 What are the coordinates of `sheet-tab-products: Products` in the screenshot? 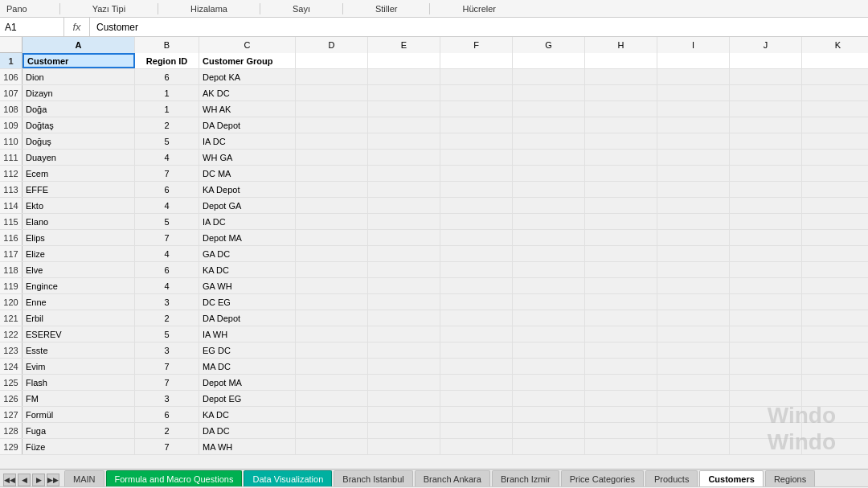 It's located at (672, 478).